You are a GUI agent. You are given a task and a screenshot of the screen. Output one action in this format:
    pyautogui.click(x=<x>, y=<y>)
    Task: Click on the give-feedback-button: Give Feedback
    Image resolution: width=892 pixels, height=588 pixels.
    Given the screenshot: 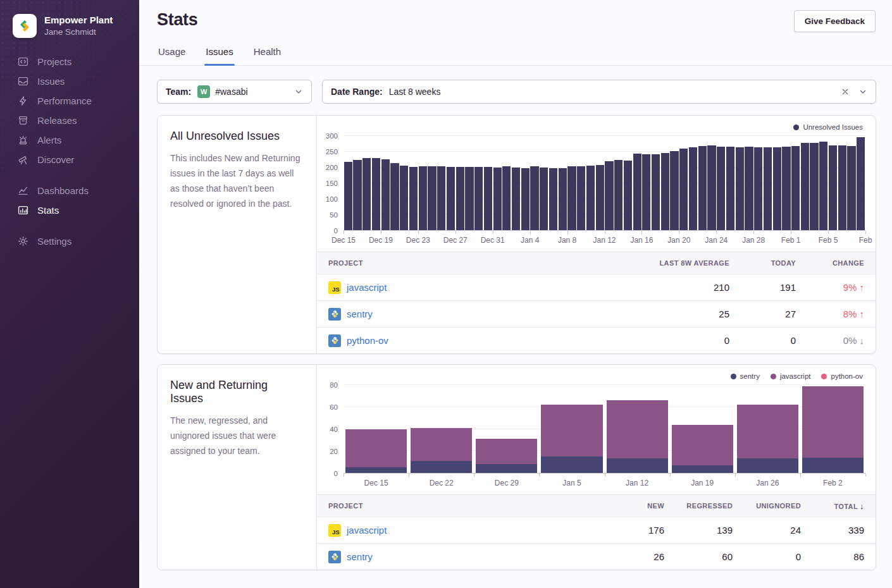 What is the action you would take?
    pyautogui.click(x=835, y=21)
    